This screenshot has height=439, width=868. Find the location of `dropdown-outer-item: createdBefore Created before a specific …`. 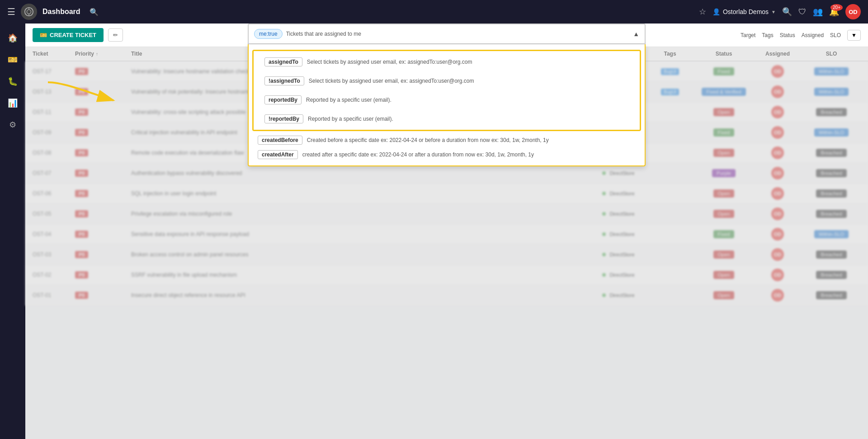

dropdown-outer-item: createdBefore Created before a specific … is located at coordinates (447, 140).